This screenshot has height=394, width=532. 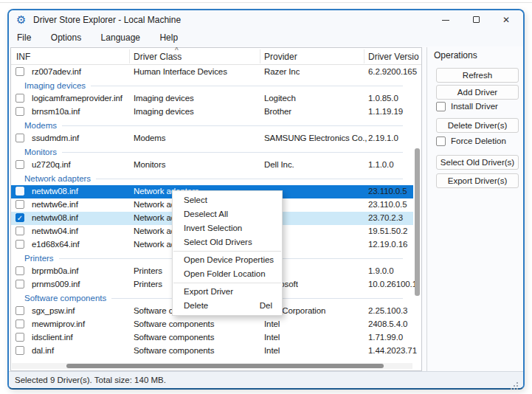 I want to click on table-row: mewmiprov.inf Software components Intel …, so click(x=213, y=325).